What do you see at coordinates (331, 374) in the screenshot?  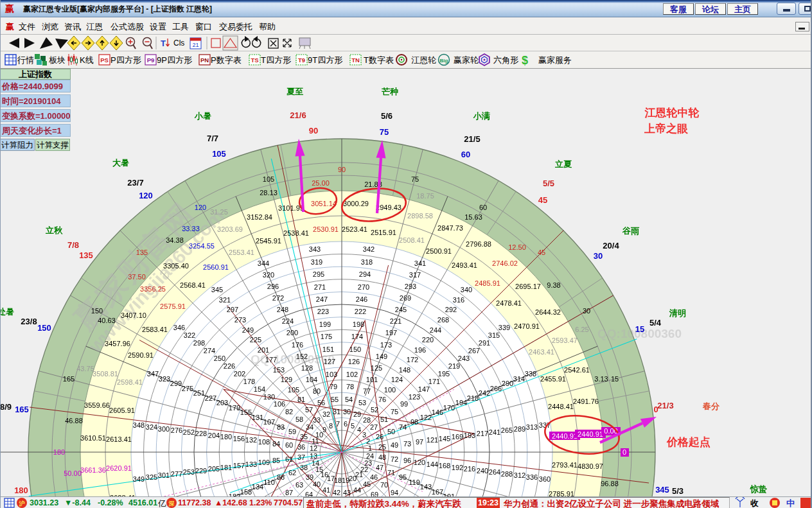 I see `svg-text: 103` at bounding box center [331, 374].